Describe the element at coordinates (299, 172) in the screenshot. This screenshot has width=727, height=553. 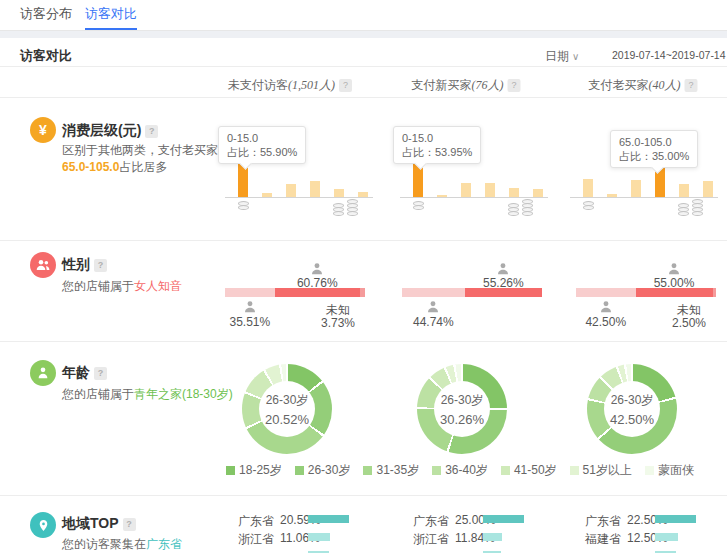
I see `consumption-chart-unpaid: 0-15.0占比：55.90%` at that location.